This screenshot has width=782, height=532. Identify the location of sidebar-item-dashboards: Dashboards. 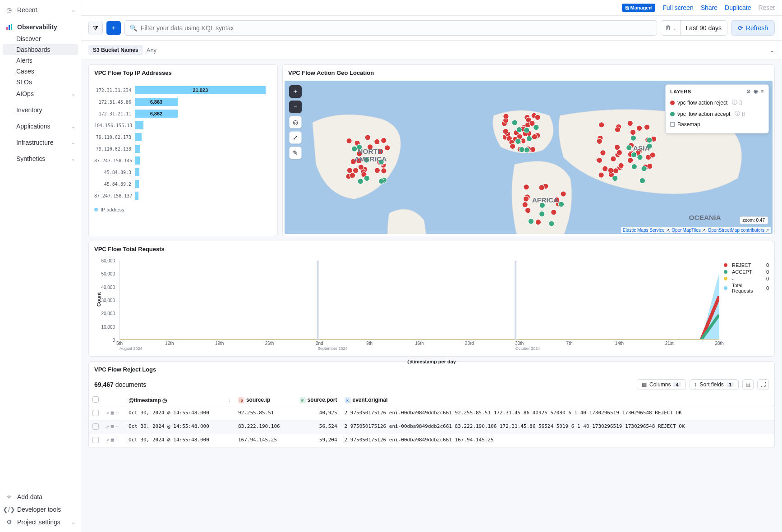
(41, 50).